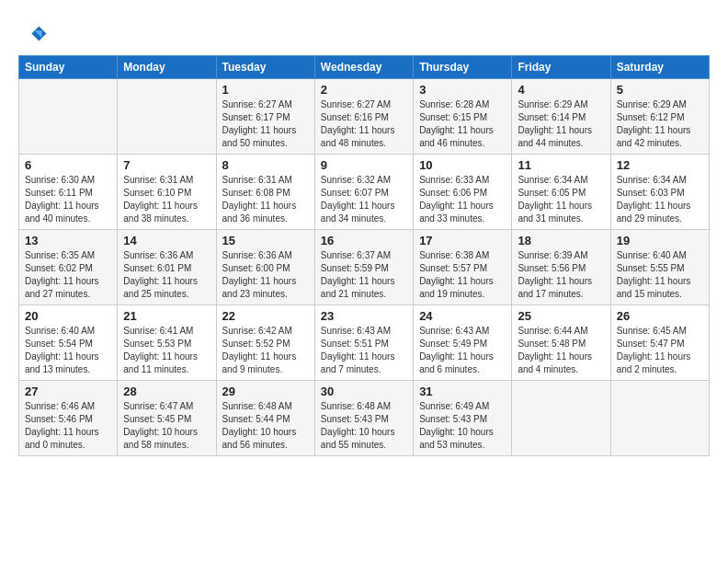 Image resolution: width=728 pixels, height=563 pixels. What do you see at coordinates (68, 192) in the screenshot?
I see `calendar-cell: 6Sunrise: 6:30 AM Sunset: 6:11 PM Daylig…` at bounding box center [68, 192].